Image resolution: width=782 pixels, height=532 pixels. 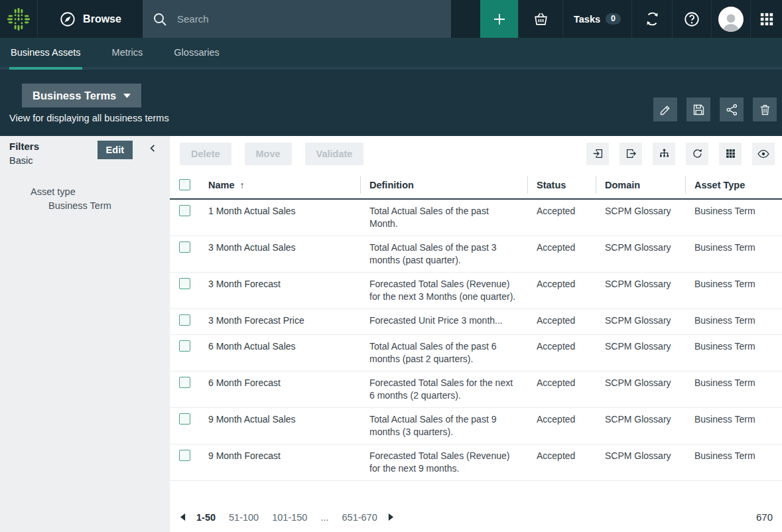 I want to click on asset-name-cell: 9 Month Actual Sales, so click(x=280, y=426).